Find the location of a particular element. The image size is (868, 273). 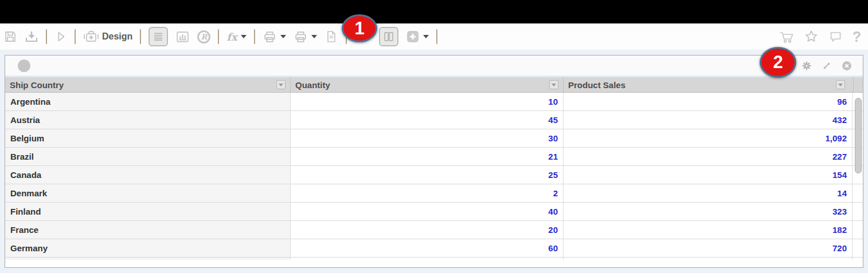

partial-row is located at coordinates (434, 259).